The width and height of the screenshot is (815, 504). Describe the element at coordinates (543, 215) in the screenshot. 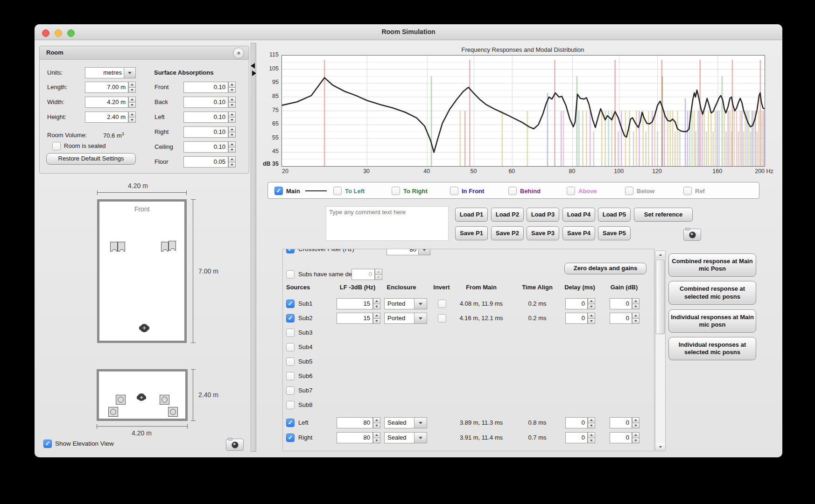

I see `load-p3-button: Load P3` at that location.